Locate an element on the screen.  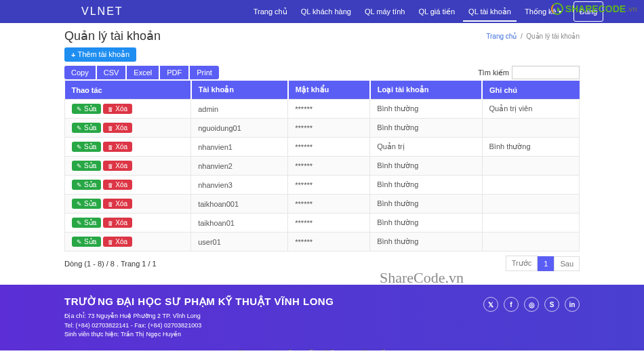
table-row: Sửa Xóanhanvien1******Quản trịBình thườn… is located at coordinates (323, 147).